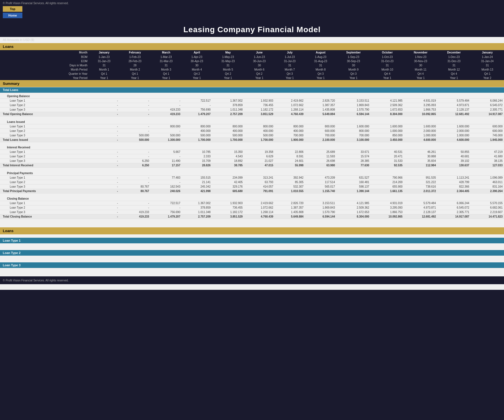 The height and width of the screenshot is (420, 504). What do you see at coordinates (252, 147) in the screenshot?
I see `interest-received-category: Interest Received` at bounding box center [252, 147].